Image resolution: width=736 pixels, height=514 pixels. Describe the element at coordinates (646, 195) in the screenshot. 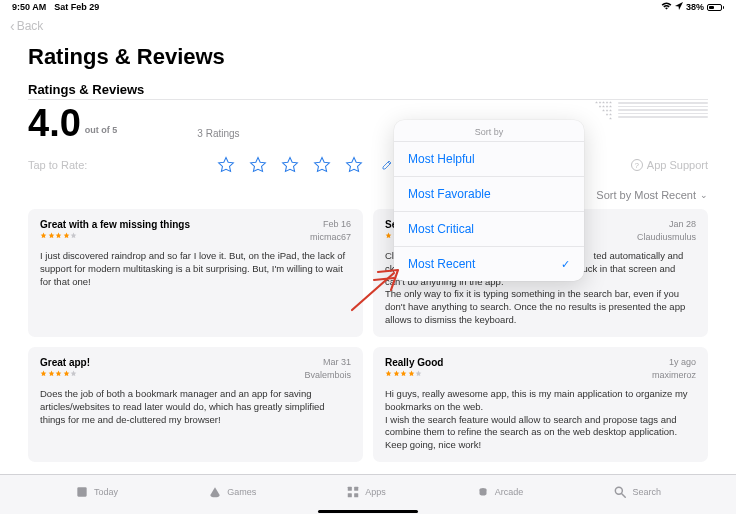

I see `sort-label: Sort by Most Recent` at that location.